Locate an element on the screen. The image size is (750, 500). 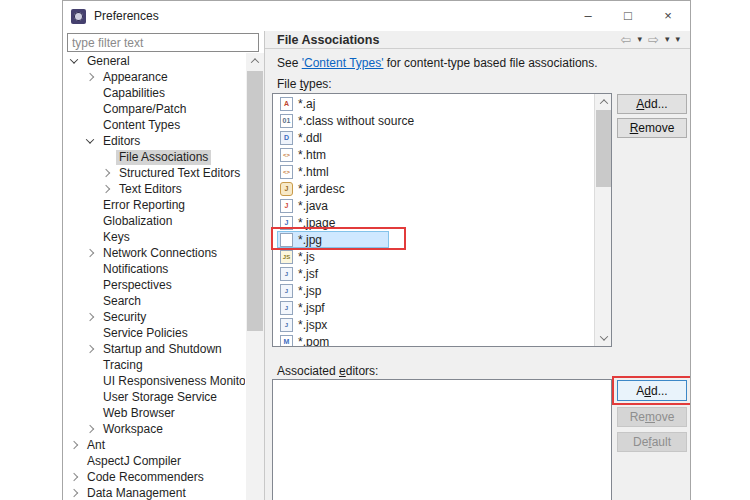
tree-scrollbar is located at coordinates (255, 276).